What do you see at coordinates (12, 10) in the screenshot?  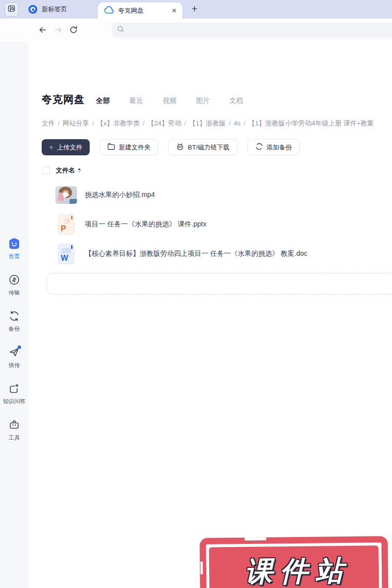 I see `tab-search-icon` at bounding box center [12, 10].